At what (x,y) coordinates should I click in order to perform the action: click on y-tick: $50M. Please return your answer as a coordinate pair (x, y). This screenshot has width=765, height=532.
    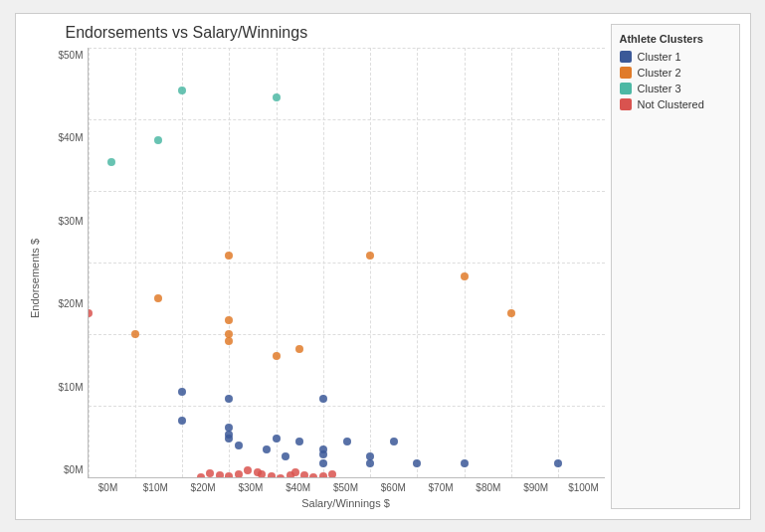
    Looking at the image, I should click on (70, 56).